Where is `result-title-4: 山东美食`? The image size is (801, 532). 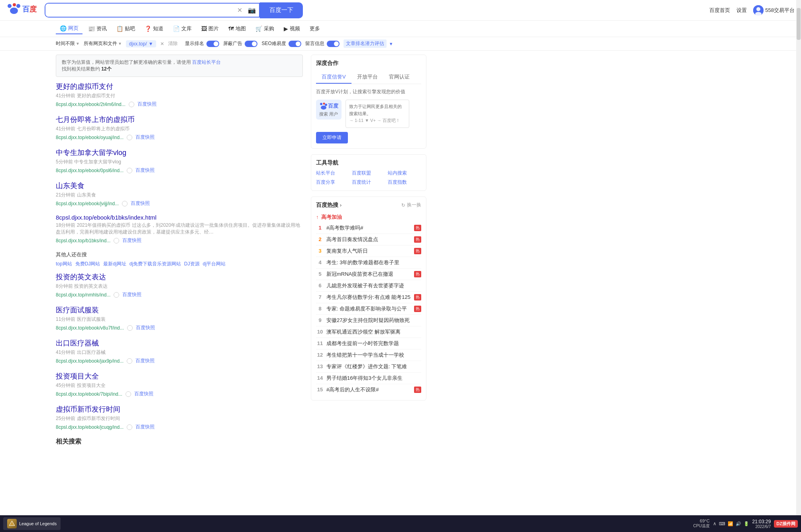
result-title-4: 山东美食 is located at coordinates (70, 186).